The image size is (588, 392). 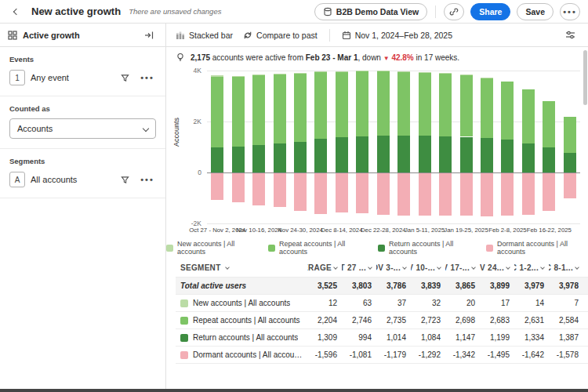 What do you see at coordinates (125, 78) in the screenshot?
I see `event-filter-button` at bounding box center [125, 78].